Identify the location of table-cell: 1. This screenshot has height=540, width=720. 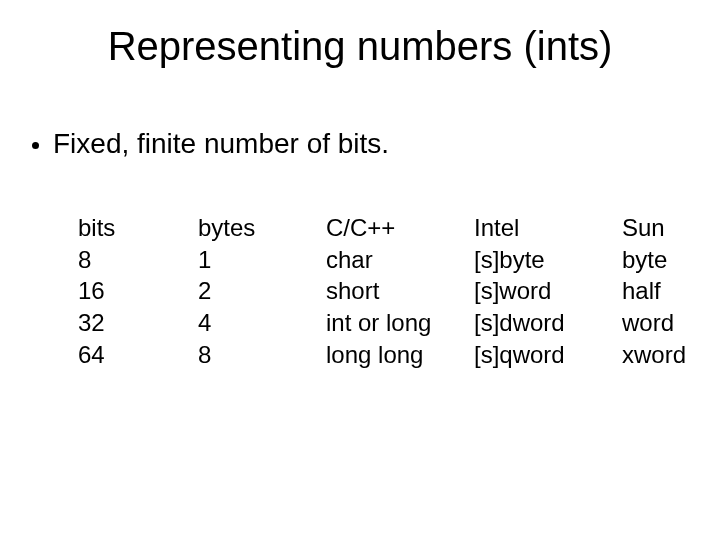
(262, 260).